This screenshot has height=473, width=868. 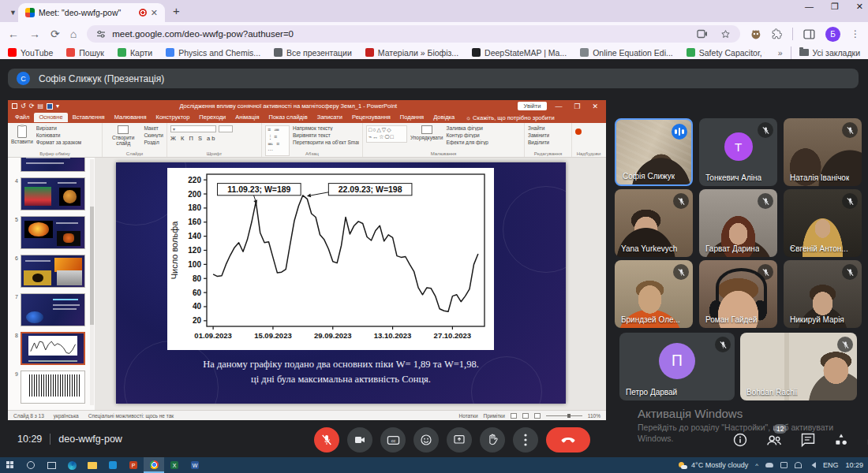 What do you see at coordinates (784, 465) in the screenshot?
I see `tray-app-icon` at bounding box center [784, 465].